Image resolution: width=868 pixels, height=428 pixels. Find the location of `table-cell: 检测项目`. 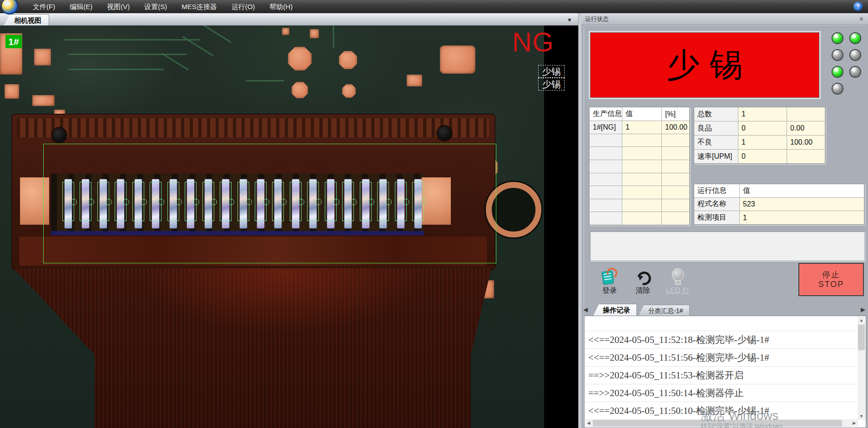

table-cell: 检测项目 is located at coordinates (717, 218).